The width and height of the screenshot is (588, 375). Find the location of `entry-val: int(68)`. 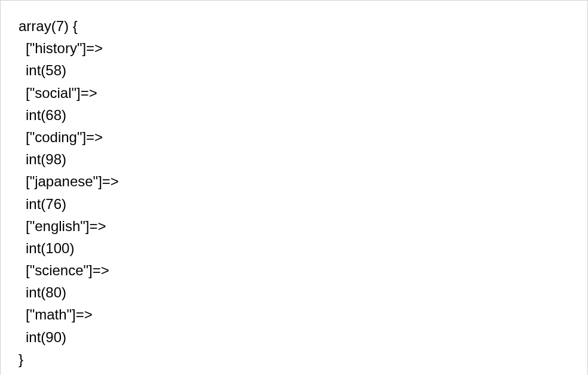

entry-val: int(68) is located at coordinates (294, 115).